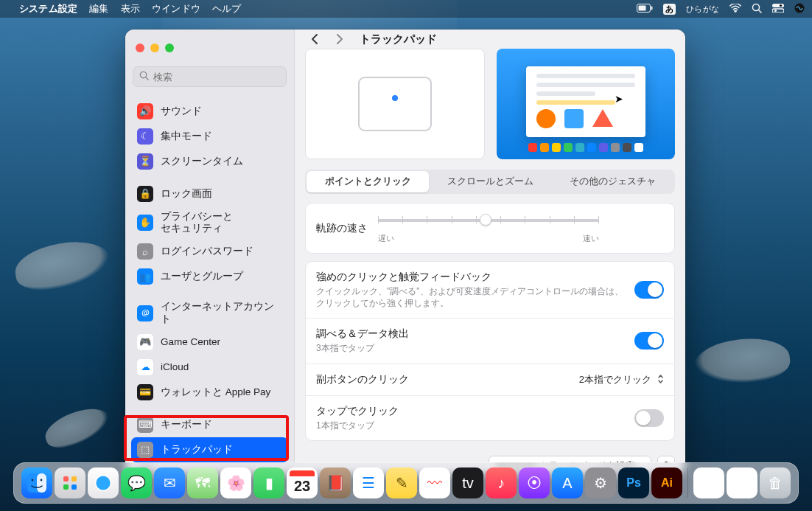 The height and width of the screenshot is (511, 812). Describe the element at coordinates (735, 9) in the screenshot. I see `wifi-icon` at that location.